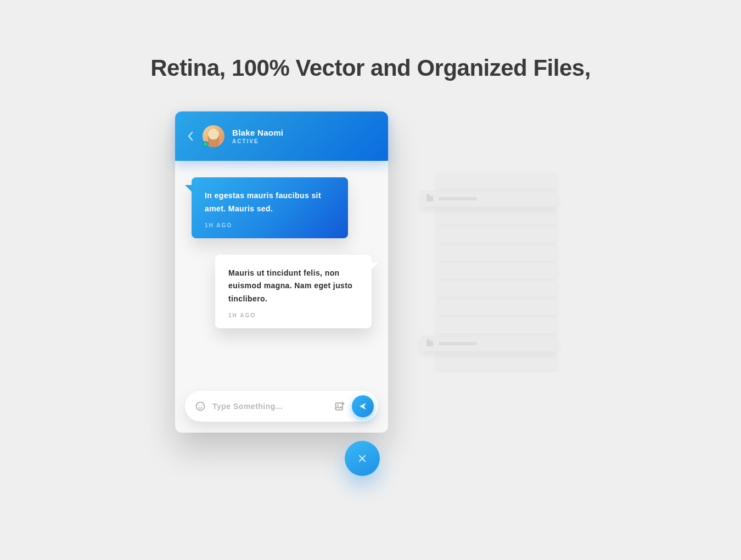 This screenshot has width=741, height=560. Describe the element at coordinates (340, 406) in the screenshot. I see `add-image-icon` at that location.